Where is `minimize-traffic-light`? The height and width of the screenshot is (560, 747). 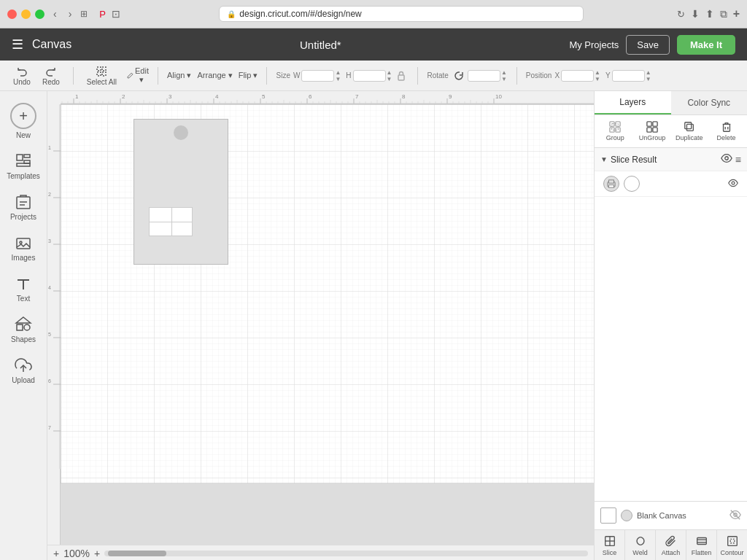
minimize-traffic-light is located at coordinates (26, 15).